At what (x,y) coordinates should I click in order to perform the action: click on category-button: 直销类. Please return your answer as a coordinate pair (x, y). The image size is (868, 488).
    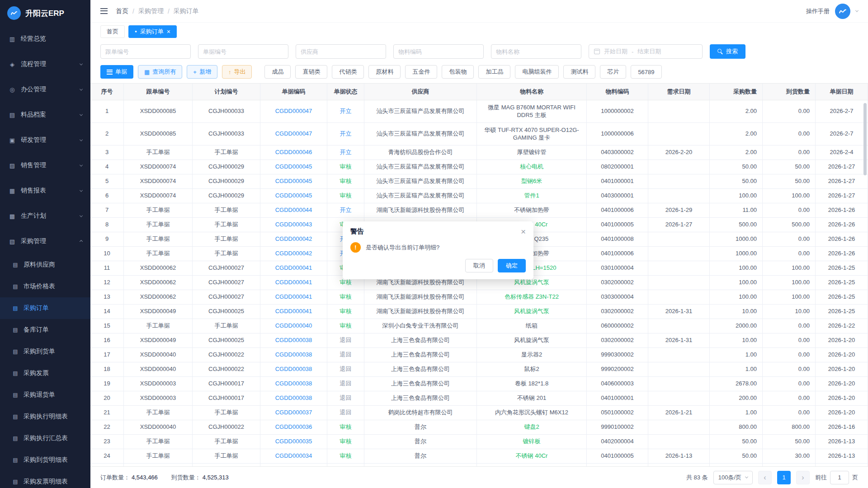
    Looking at the image, I should click on (311, 72).